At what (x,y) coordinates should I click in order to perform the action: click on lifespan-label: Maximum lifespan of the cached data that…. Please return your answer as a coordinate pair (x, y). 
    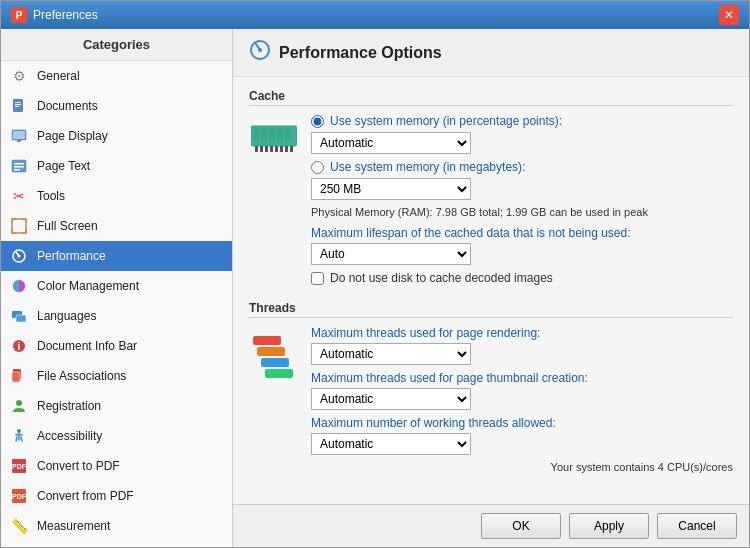
    Looking at the image, I should click on (522, 233).